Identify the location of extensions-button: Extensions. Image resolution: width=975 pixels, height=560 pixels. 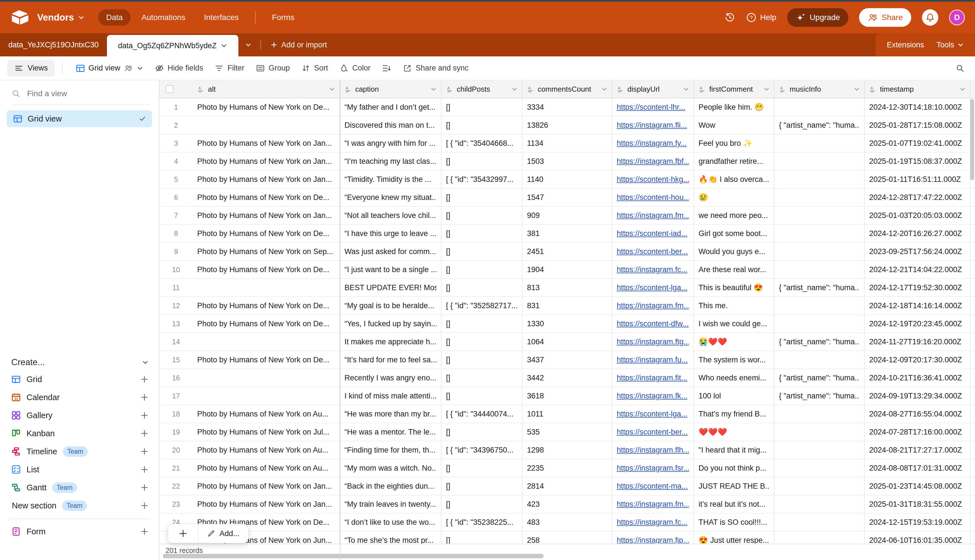
(905, 45).